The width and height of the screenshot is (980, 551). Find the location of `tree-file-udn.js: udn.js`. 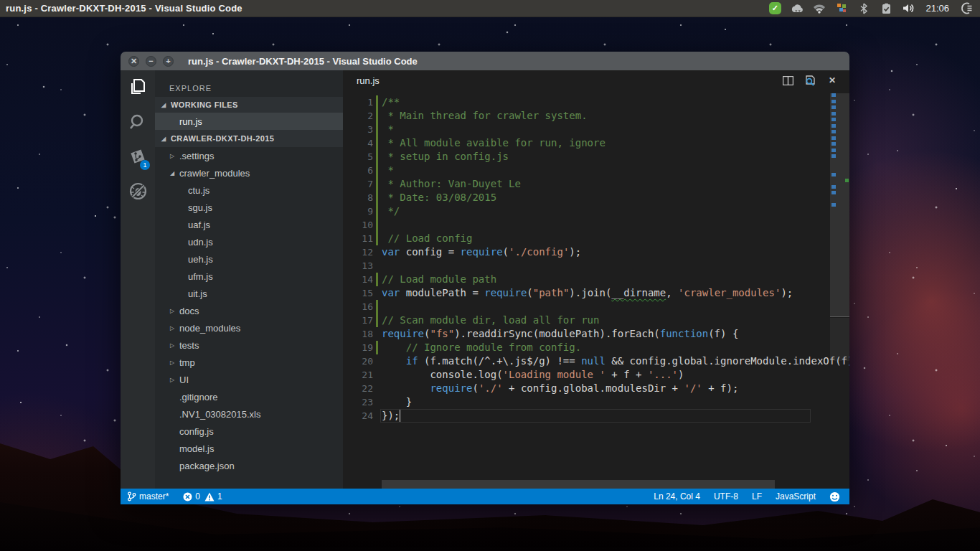

tree-file-udn.js: udn.js is located at coordinates (249, 242).